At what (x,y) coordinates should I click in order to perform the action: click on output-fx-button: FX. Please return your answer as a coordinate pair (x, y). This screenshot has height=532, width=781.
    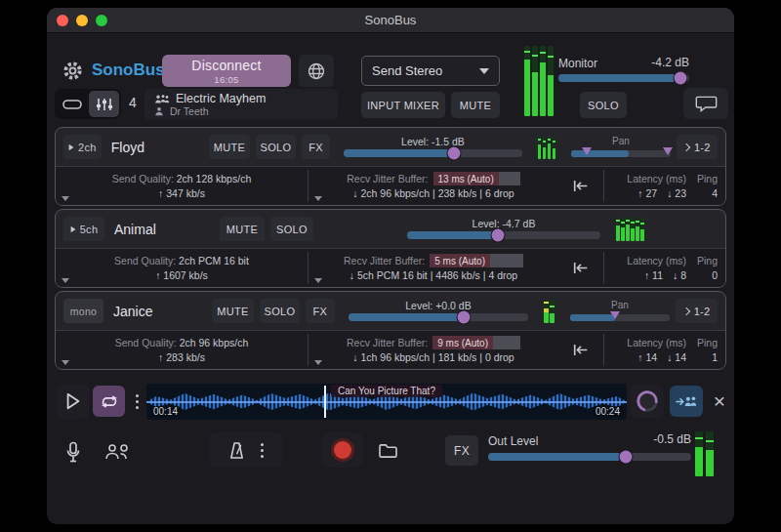
    Looking at the image, I should click on (462, 451).